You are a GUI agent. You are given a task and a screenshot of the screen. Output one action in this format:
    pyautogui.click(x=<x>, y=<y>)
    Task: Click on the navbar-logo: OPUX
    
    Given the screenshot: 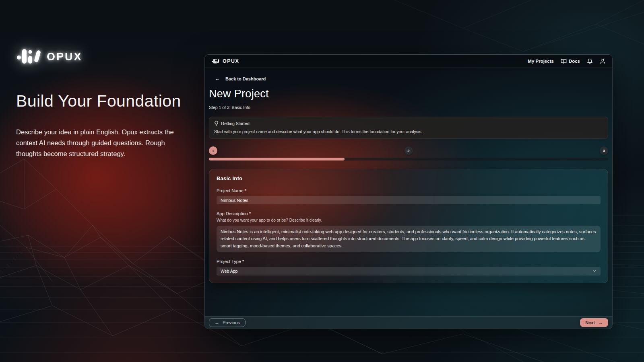 What is the action you would take?
    pyautogui.click(x=225, y=61)
    